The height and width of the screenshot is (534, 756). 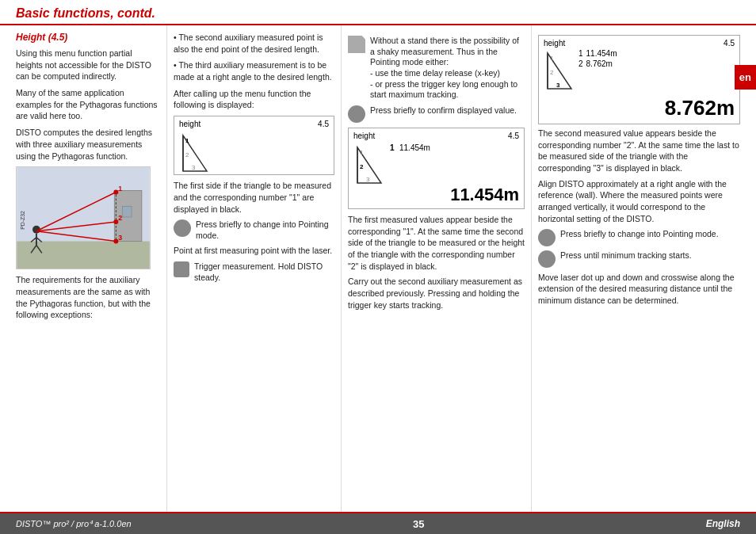 What do you see at coordinates (639, 289) in the screenshot?
I see `right-p3: Move laser dot up and down and crosswise…` at bounding box center [639, 289].